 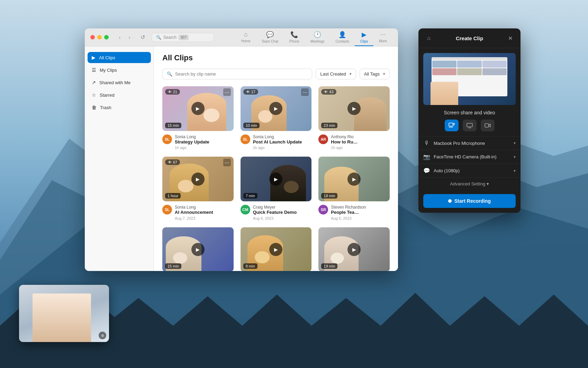 What do you see at coordinates (275, 207) in the screenshot?
I see `author-5: Craig Meyer` at bounding box center [275, 207].